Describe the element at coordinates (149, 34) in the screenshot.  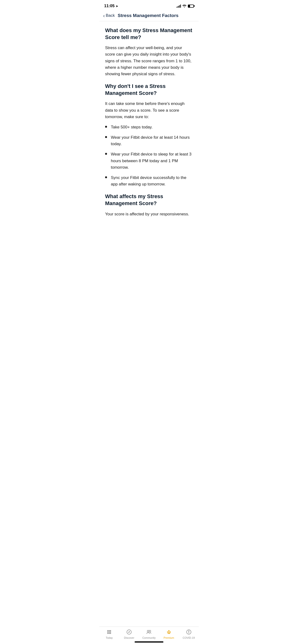
I see `section1-heading: What does my Stress Management Score tel…` at that location.